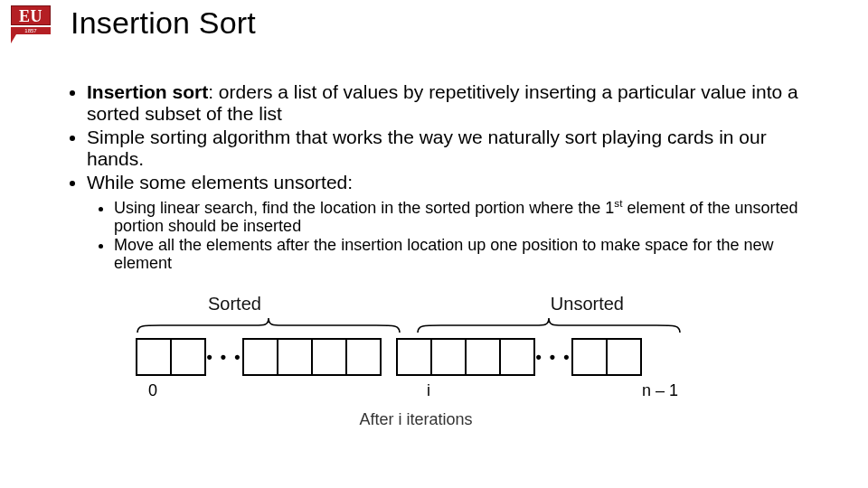 The height and width of the screenshot is (488, 868). Describe the element at coordinates (446, 103) in the screenshot. I see `bullet-1: Insertion sort: orders a list of values …` at that location.